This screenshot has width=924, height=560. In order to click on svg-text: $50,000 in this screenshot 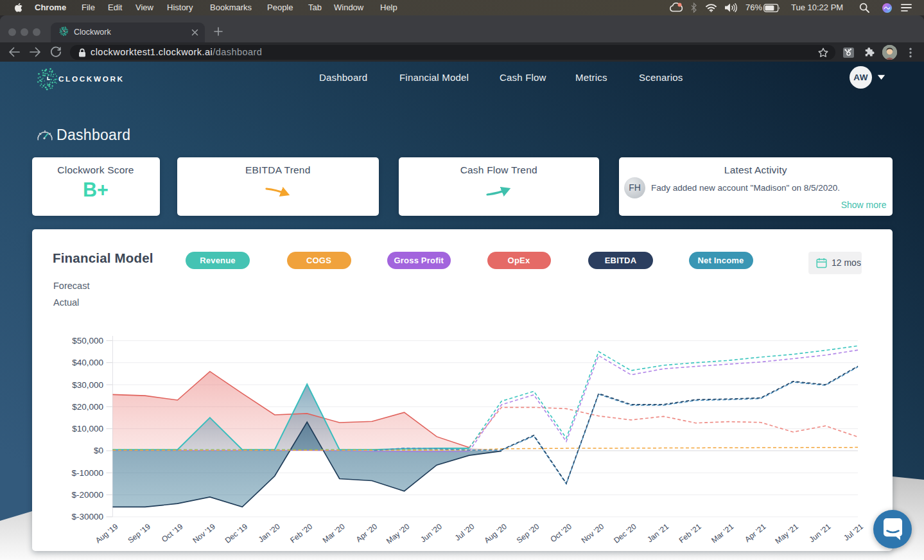, I will do `click(87, 340)`.